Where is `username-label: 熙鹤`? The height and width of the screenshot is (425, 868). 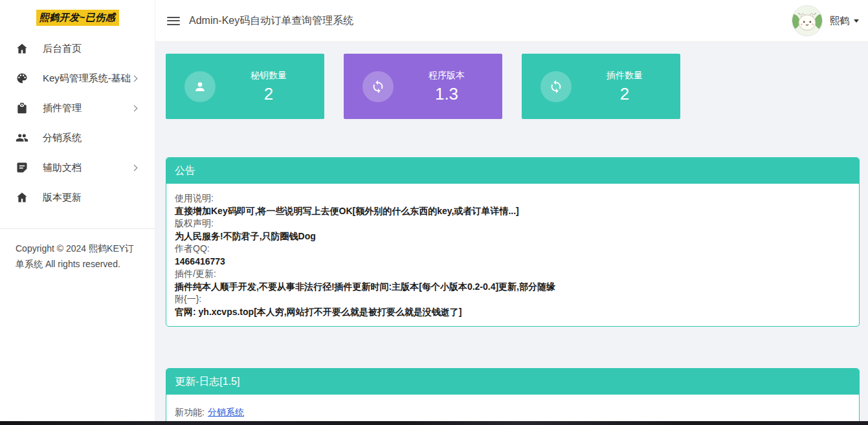 username-label: 熙鹤 is located at coordinates (840, 21).